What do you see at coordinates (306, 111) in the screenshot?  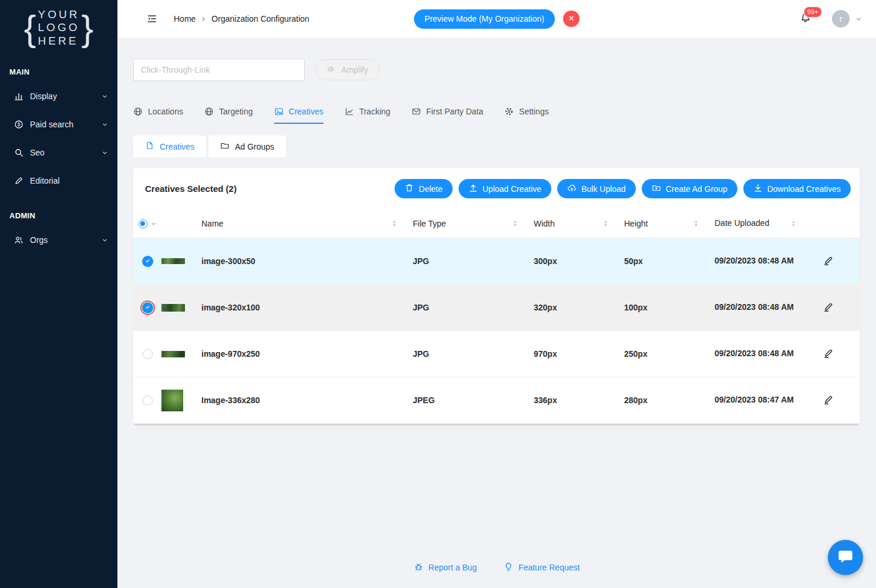 I see `tab-label: Creatives` at bounding box center [306, 111].